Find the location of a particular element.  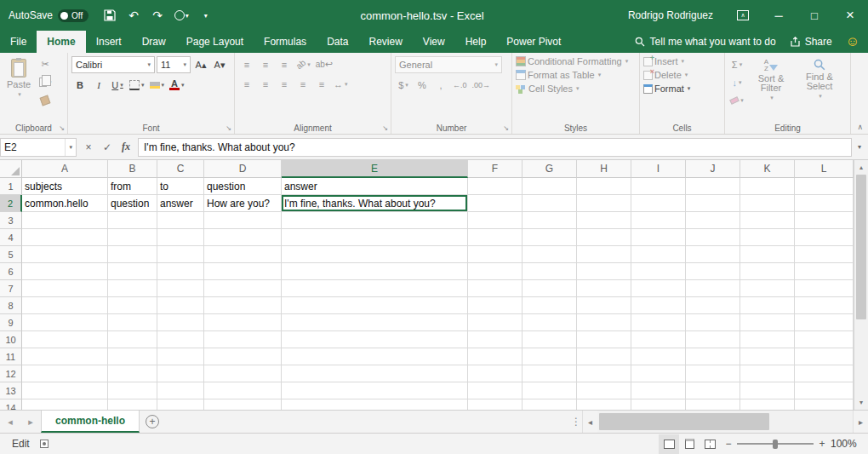

cell-A8 is located at coordinates (65, 306).